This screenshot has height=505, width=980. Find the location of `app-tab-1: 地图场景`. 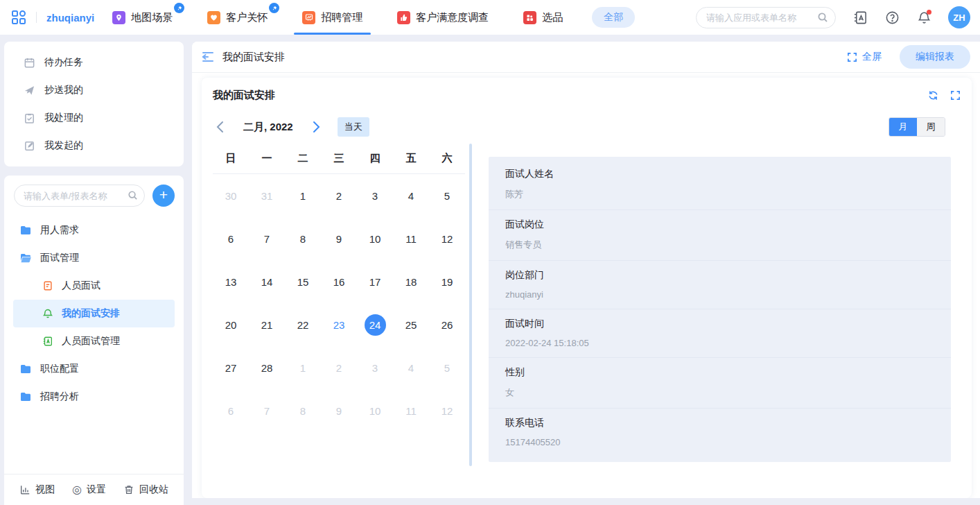

app-tab-1: 地图场景 is located at coordinates (143, 17).